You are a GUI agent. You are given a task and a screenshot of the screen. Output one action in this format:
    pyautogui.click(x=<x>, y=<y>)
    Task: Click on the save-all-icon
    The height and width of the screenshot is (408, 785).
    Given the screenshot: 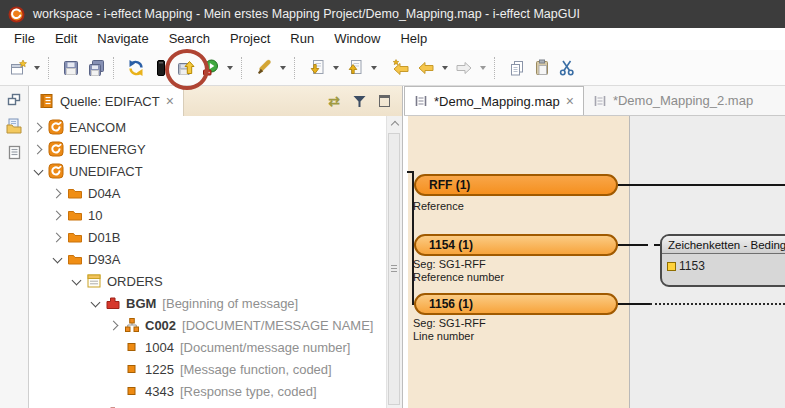 What is the action you would take?
    pyautogui.click(x=96, y=68)
    